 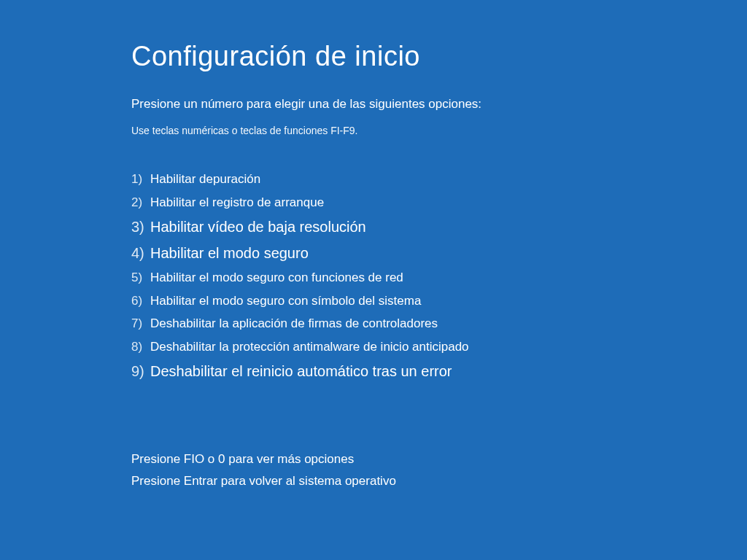 What do you see at coordinates (301, 371) in the screenshot?
I see `option-label: Deshabilitar el reinicio automático tras…` at bounding box center [301, 371].